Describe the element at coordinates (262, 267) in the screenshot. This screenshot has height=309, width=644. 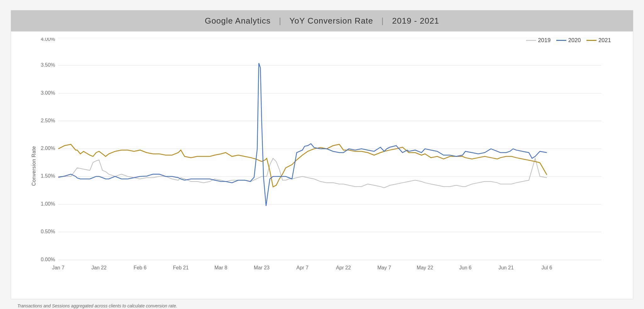
I see `svg-text: Mar 23` at that location.